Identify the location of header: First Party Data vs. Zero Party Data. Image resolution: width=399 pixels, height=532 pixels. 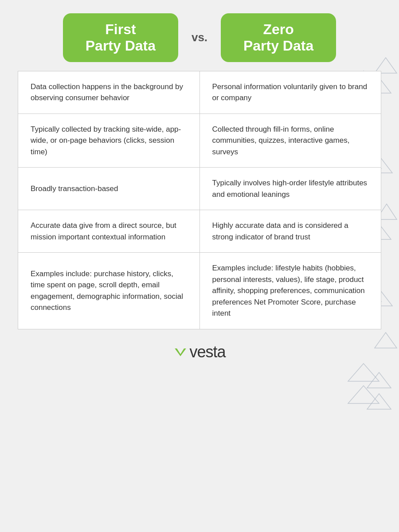
(200, 38).